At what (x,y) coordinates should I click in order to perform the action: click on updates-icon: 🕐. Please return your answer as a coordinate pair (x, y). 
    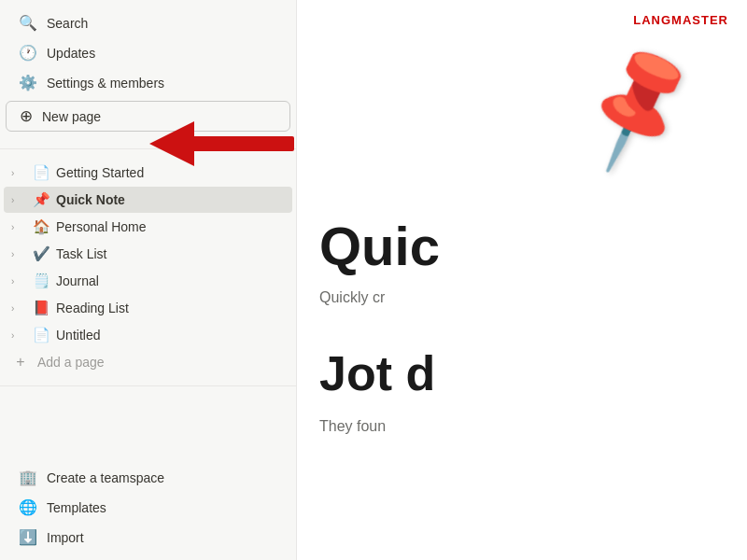
    Looking at the image, I should click on (28, 52).